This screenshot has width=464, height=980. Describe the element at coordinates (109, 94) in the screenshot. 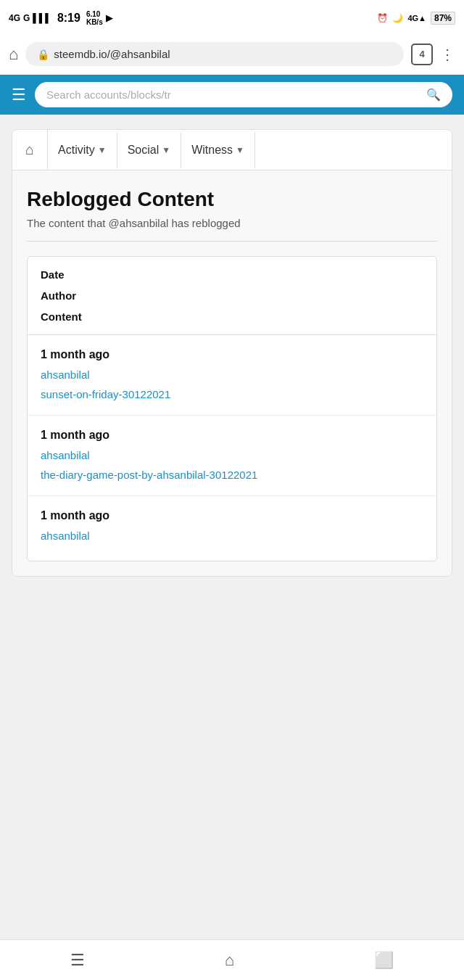

I see `search-placeholder: Search accounts/blocks/tr` at that location.